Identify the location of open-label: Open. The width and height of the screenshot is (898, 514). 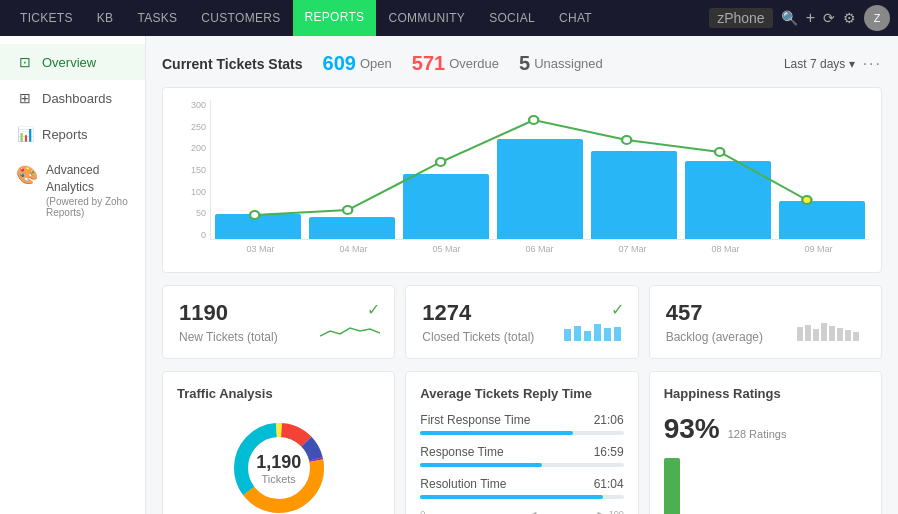
(376, 64).